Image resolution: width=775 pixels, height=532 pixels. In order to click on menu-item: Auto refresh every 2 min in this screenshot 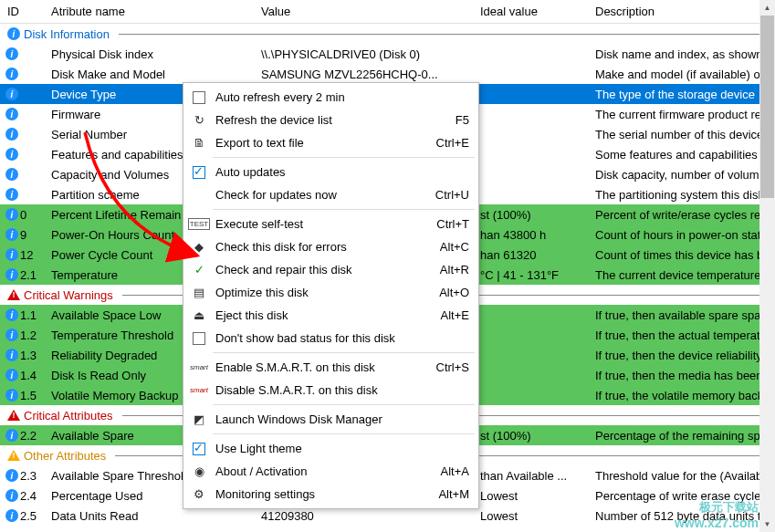, I will do `click(330, 97)`.